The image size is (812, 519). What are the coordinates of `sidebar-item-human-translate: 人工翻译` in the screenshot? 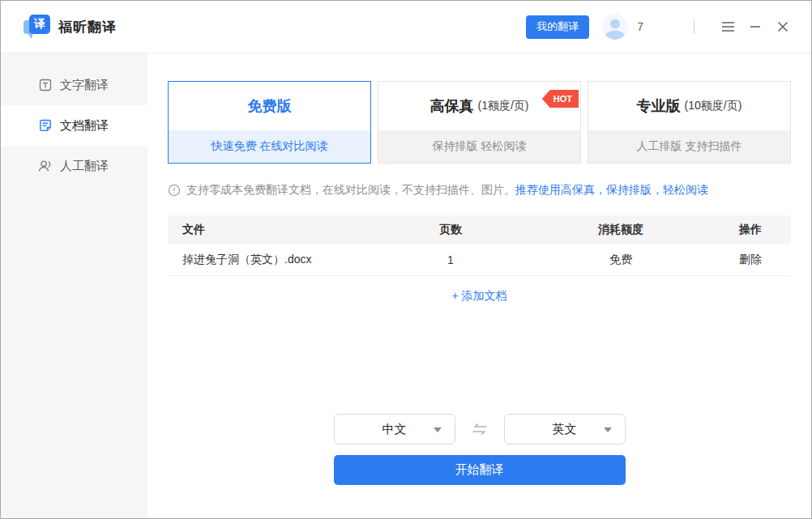 It's located at (75, 166).